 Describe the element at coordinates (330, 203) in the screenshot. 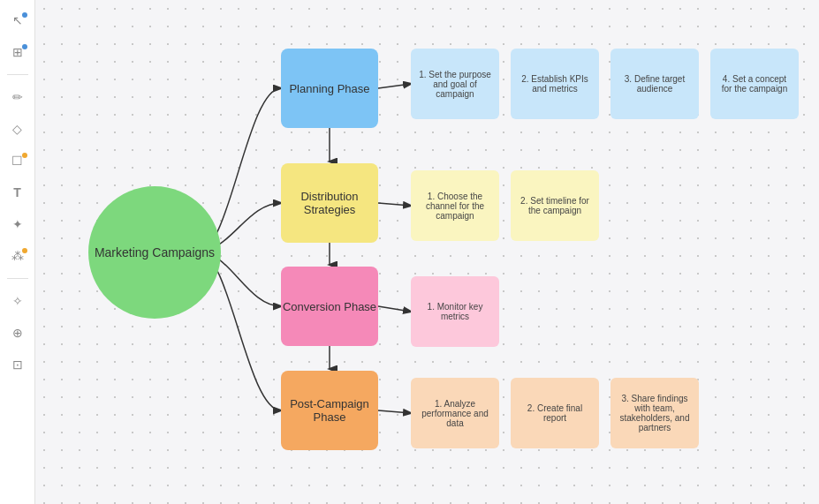

I see `phase-distribution-label: Distribution Strategies` at that location.